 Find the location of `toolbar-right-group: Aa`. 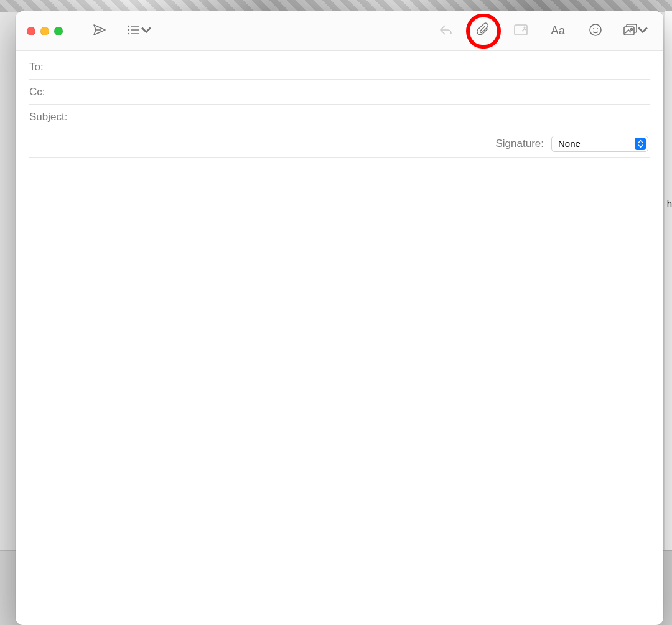

toolbar-right-group: Aa is located at coordinates (543, 31).